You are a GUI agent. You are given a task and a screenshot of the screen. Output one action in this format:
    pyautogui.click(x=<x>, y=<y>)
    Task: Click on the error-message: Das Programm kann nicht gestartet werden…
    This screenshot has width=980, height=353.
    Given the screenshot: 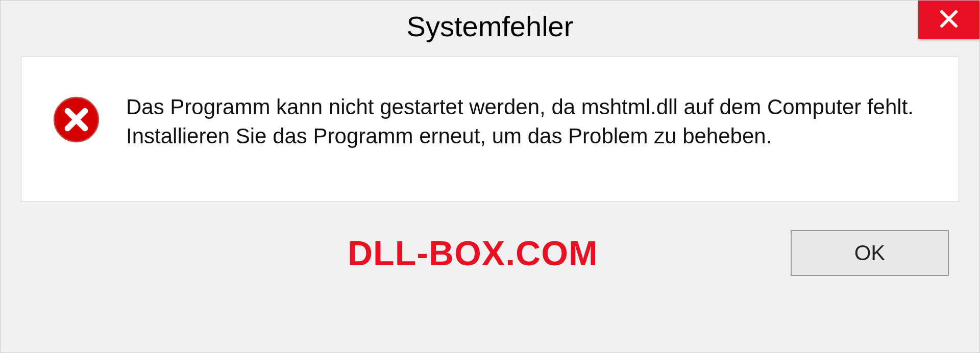 What is the action you would take?
    pyautogui.click(x=527, y=121)
    